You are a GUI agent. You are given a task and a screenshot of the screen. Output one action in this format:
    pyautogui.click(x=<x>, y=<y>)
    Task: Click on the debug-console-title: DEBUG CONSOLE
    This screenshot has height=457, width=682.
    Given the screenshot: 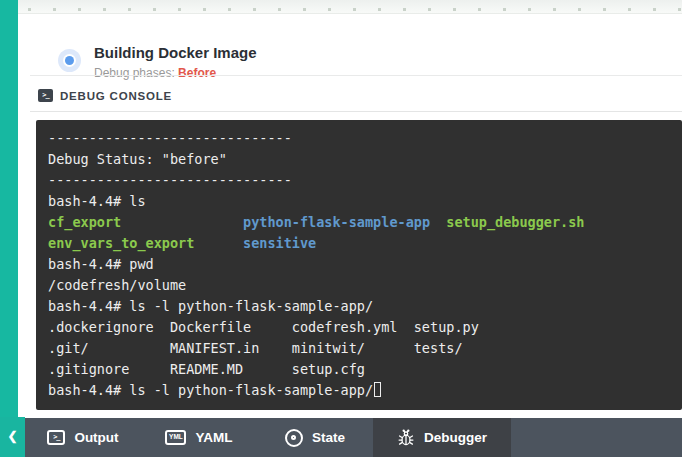 What is the action you would take?
    pyautogui.click(x=116, y=96)
    